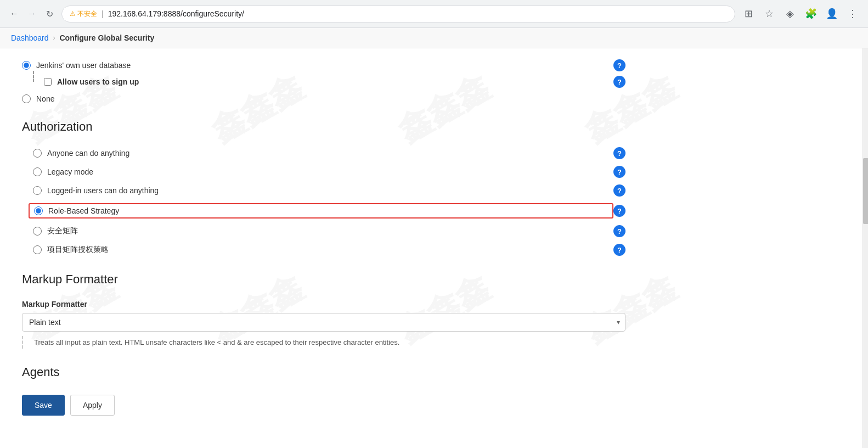 The width and height of the screenshot is (868, 448). What do you see at coordinates (63, 231) in the screenshot?
I see `matrix-label: 安全矩阵` at bounding box center [63, 231].